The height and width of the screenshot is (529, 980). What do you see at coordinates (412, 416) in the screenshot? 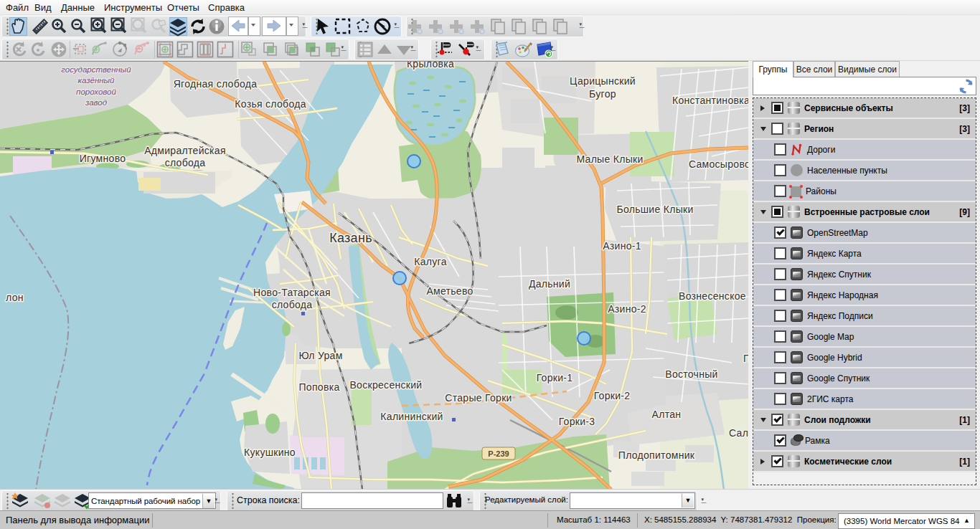
I see `svg-text: Калининский` at bounding box center [412, 416].